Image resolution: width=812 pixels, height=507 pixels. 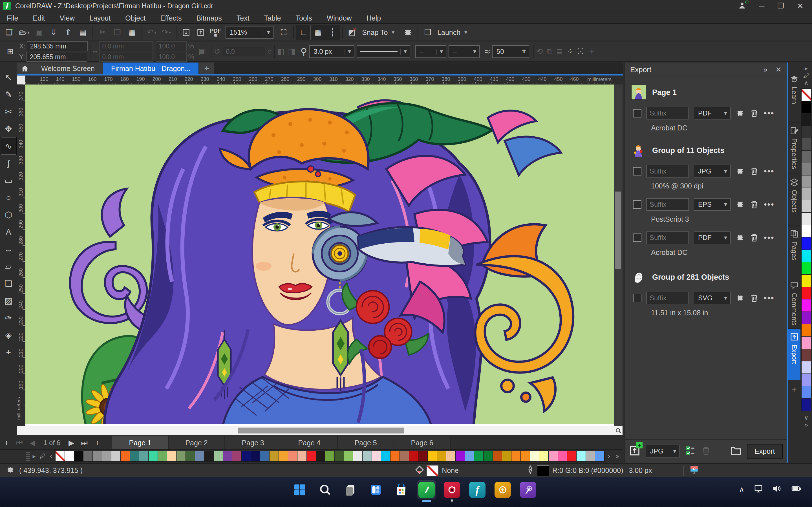 I want to click on start-button, so click(x=300, y=490).